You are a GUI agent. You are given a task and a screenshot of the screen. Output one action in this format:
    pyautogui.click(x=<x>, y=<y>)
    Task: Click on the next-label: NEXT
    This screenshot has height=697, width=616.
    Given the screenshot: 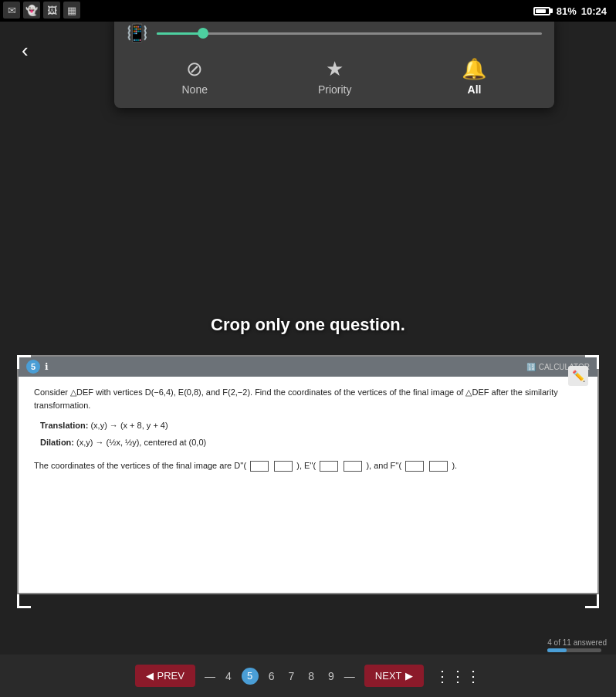 What is the action you would take?
    pyautogui.click(x=389, y=676)
    